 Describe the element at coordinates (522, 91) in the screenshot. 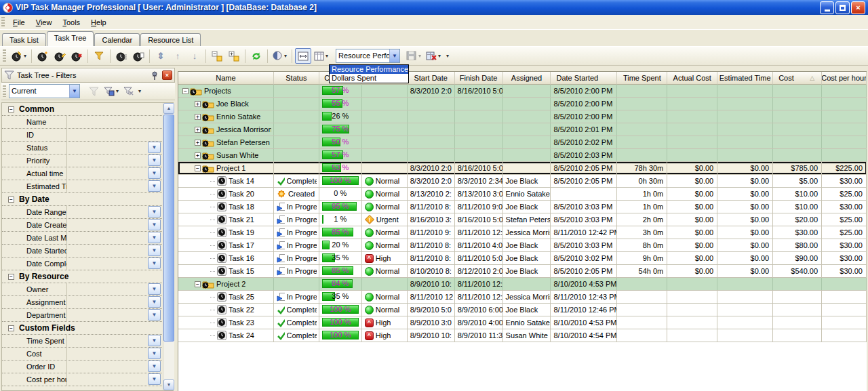

I see `table-row-projects: −Projects57 %8/3/2010 2:08/16/2010 5:008…` at that location.